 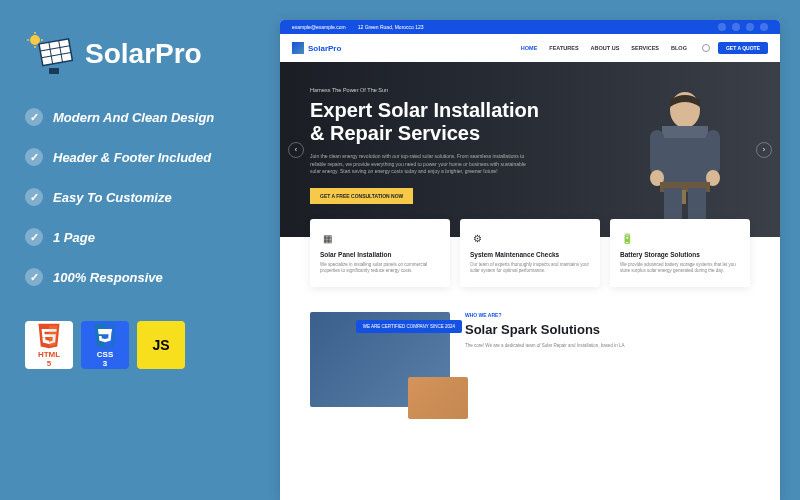 I want to click on hero-description: Join the clean energy revolution with ou…, so click(x=419, y=164).